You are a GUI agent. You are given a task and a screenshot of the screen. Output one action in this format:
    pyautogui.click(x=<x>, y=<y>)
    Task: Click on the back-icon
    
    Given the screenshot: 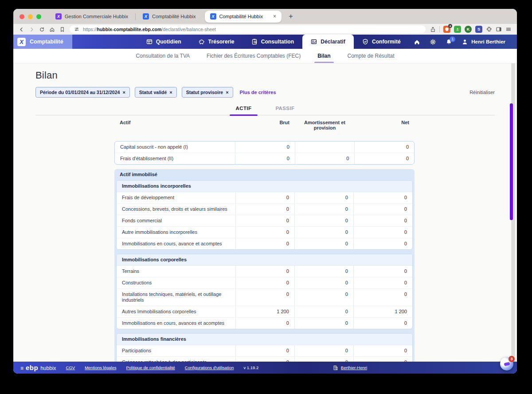 What is the action you would take?
    pyautogui.click(x=21, y=29)
    